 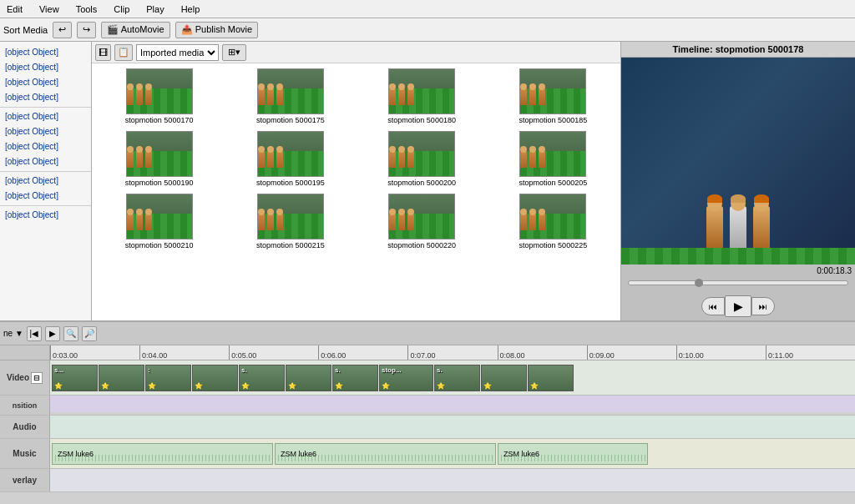 I want to click on music-clip-0: ZSM luke6, so click(x=162, y=454).